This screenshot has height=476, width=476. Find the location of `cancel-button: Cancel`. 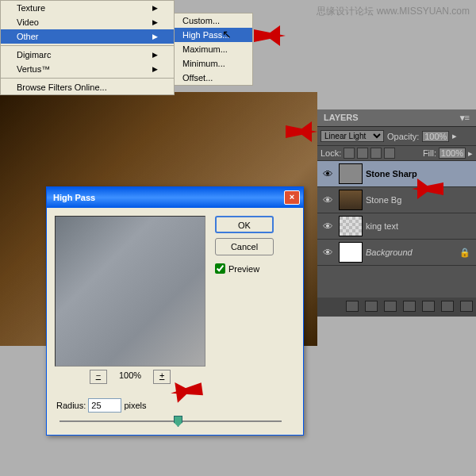

cancel-button: Cancel is located at coordinates (244, 247).